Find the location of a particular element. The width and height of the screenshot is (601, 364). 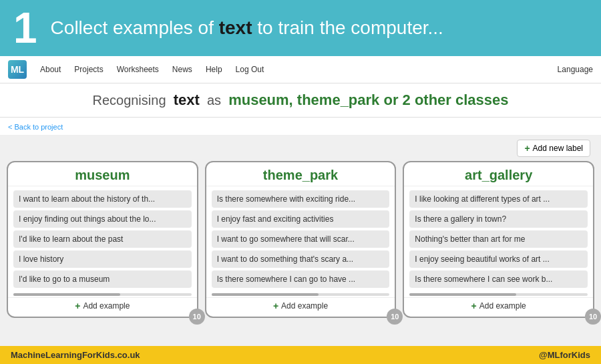

list-item: I love history is located at coordinates (103, 259).